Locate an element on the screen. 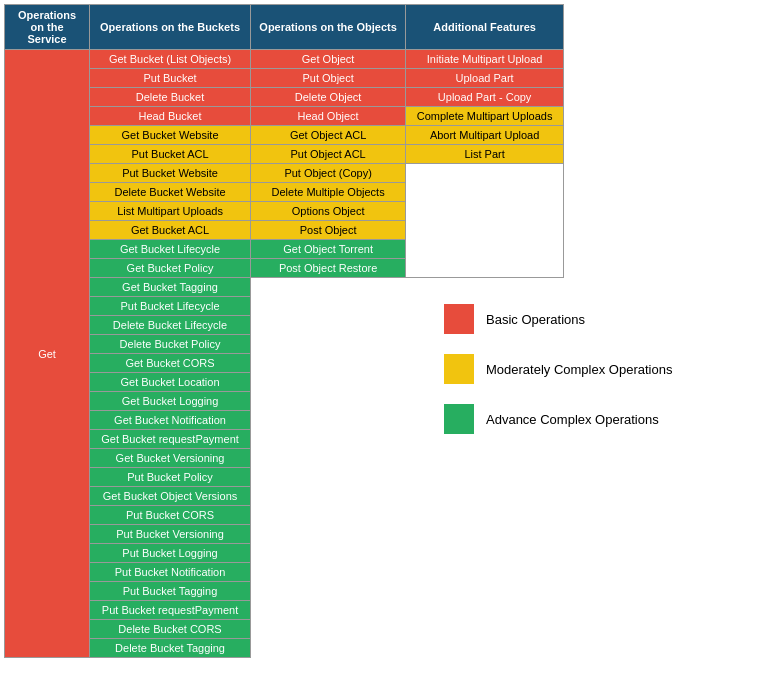 This screenshot has width=762, height=690. cell-bucket: Put Bucket Notification is located at coordinates (170, 572).